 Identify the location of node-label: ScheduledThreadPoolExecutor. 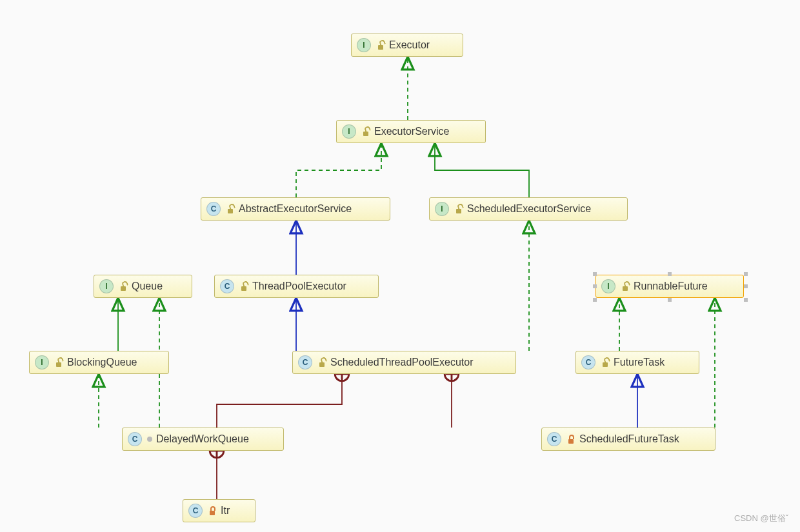
(401, 362).